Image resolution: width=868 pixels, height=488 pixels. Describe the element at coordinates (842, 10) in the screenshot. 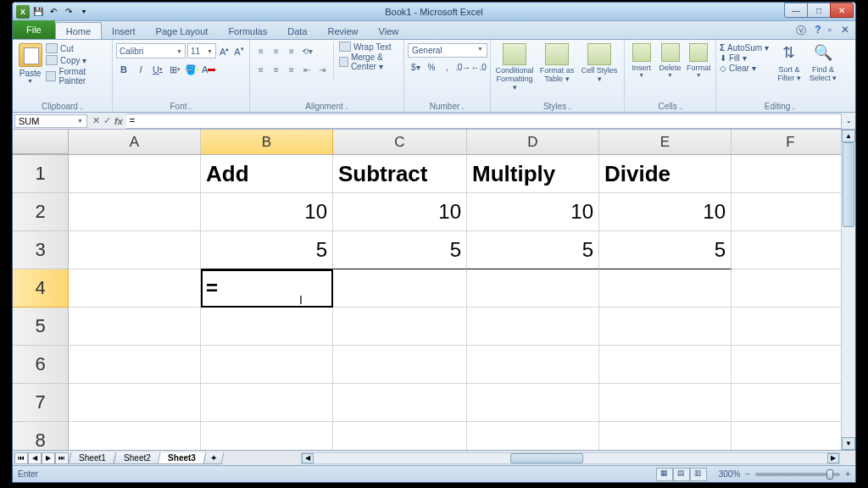

I see `close-button: ✕` at that location.